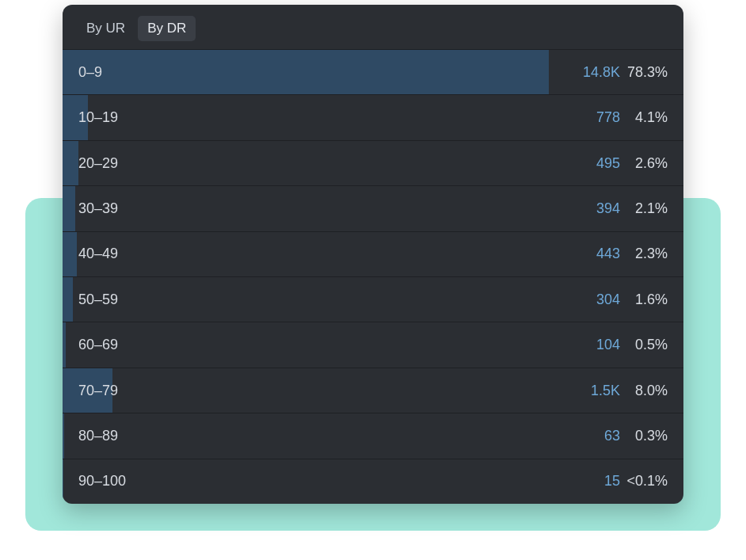 The image size is (746, 560). What do you see at coordinates (593, 299) in the screenshot?
I see `count-value: 304` at bounding box center [593, 299].